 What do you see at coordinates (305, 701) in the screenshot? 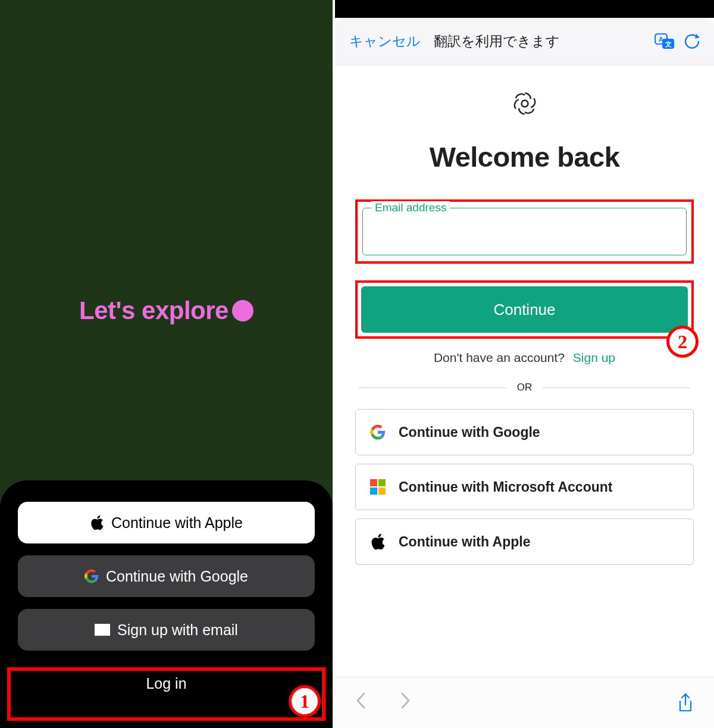
I see `annotation-badge-1: 1` at bounding box center [305, 701].